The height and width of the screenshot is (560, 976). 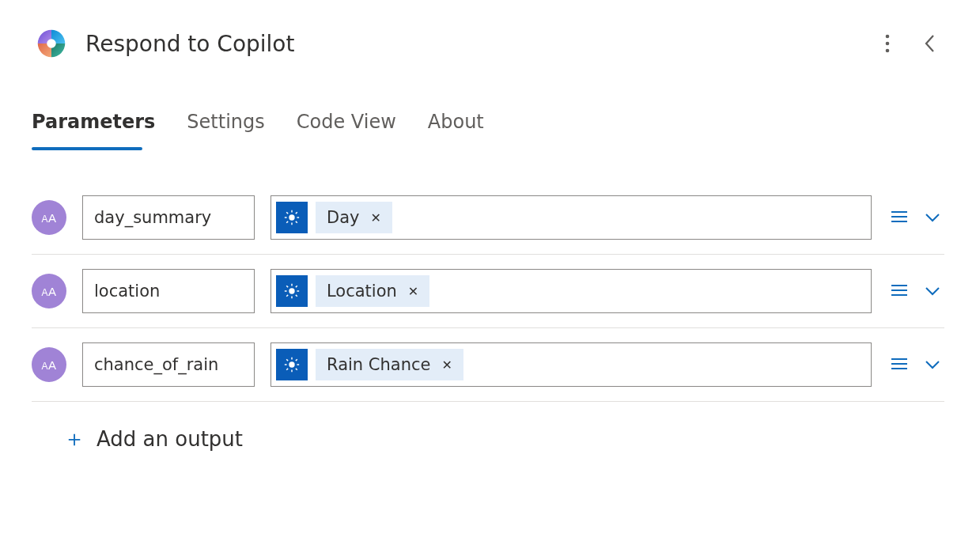 I want to click on tab-settings: Settings, so click(x=225, y=125).